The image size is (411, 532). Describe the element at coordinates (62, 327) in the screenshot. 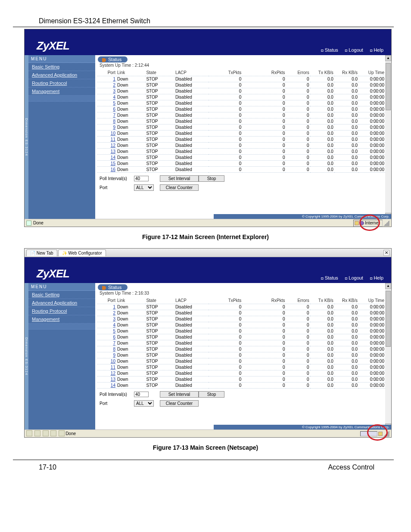

I see `sidebar-blank` at that location.